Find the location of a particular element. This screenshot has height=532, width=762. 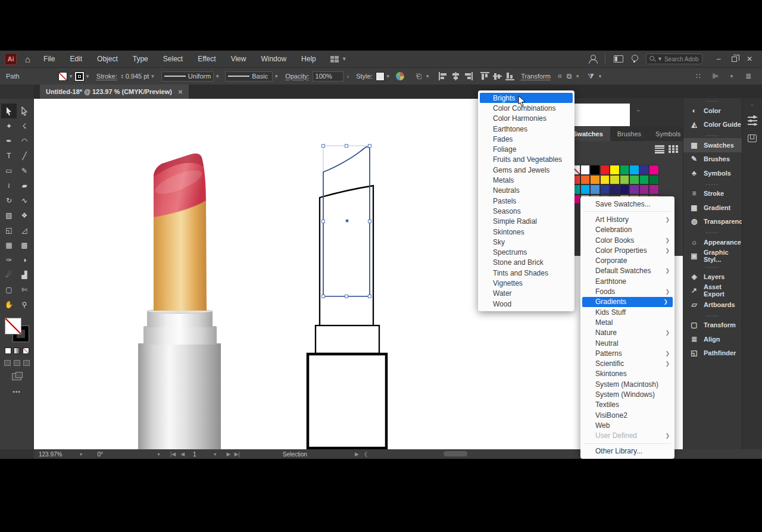

dock-color: ◐Color is located at coordinates (713, 111).